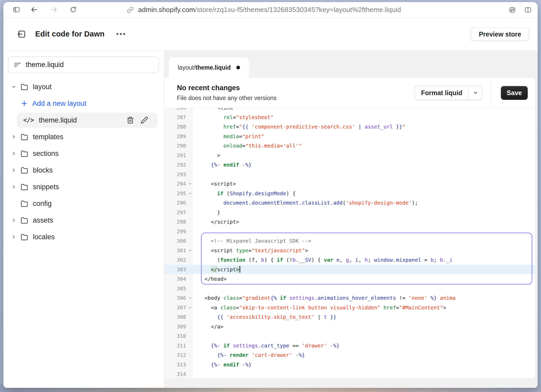  Describe the element at coordinates (84, 137) in the screenshot. I see `tree-folder-templates: templates` at that location.